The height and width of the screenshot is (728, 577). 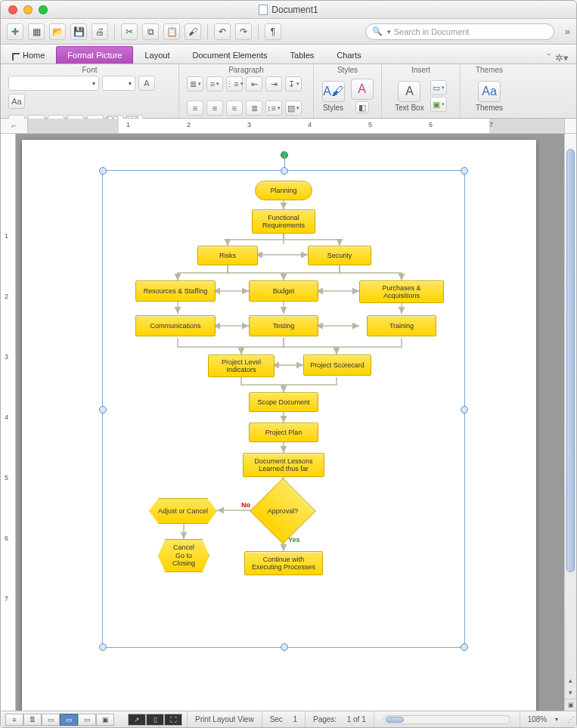 What do you see at coordinates (284, 221) in the screenshot?
I see `node-functional-requirements: Functional Requirements` at bounding box center [284, 221].